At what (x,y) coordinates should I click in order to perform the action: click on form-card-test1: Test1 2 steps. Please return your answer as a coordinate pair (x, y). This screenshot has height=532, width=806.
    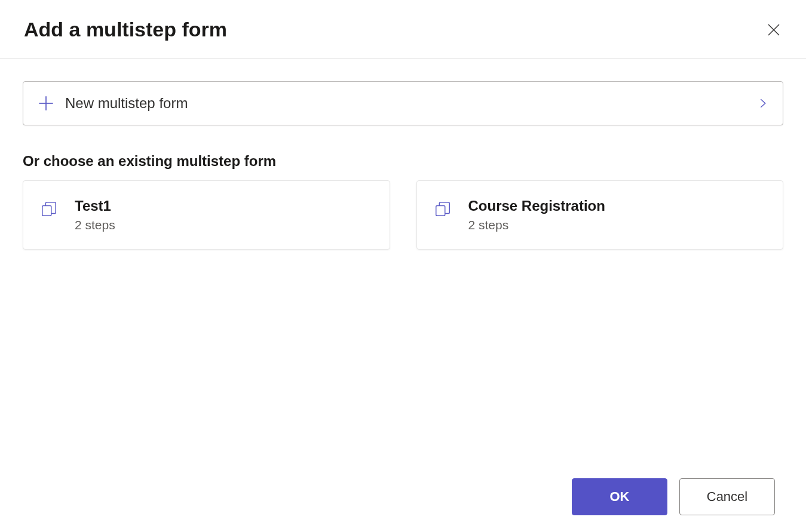
    Looking at the image, I should click on (207, 215).